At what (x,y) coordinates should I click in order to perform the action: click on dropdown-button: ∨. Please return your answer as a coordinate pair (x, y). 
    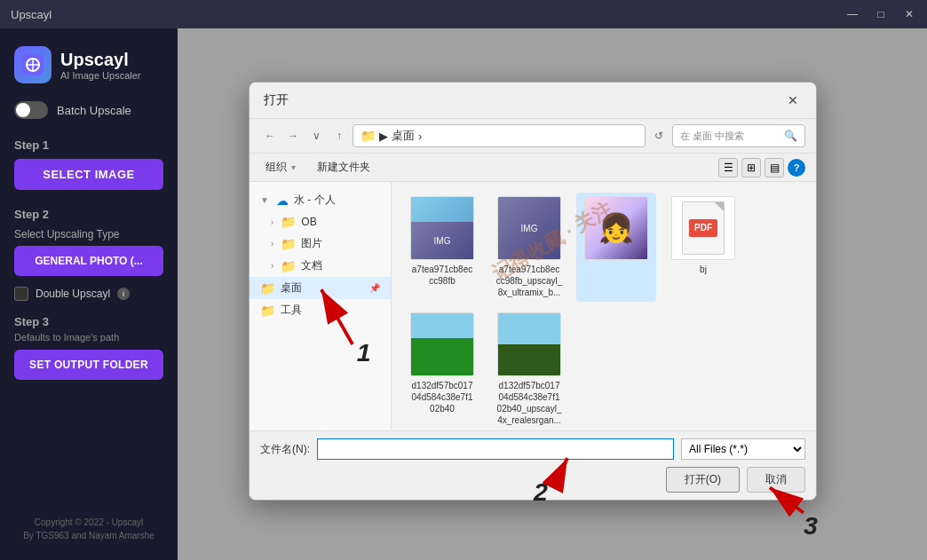
    Looking at the image, I should click on (316, 136).